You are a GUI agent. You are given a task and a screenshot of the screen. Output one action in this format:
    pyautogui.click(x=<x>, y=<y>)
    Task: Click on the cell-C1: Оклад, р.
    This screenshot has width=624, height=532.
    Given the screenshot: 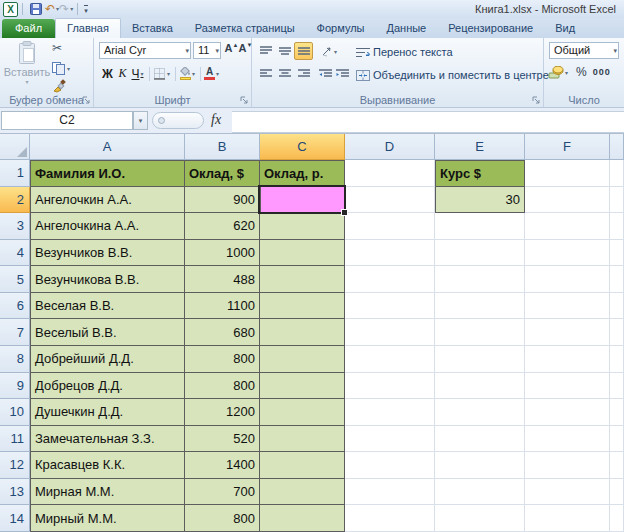 What is the action you would take?
    pyautogui.click(x=302, y=174)
    